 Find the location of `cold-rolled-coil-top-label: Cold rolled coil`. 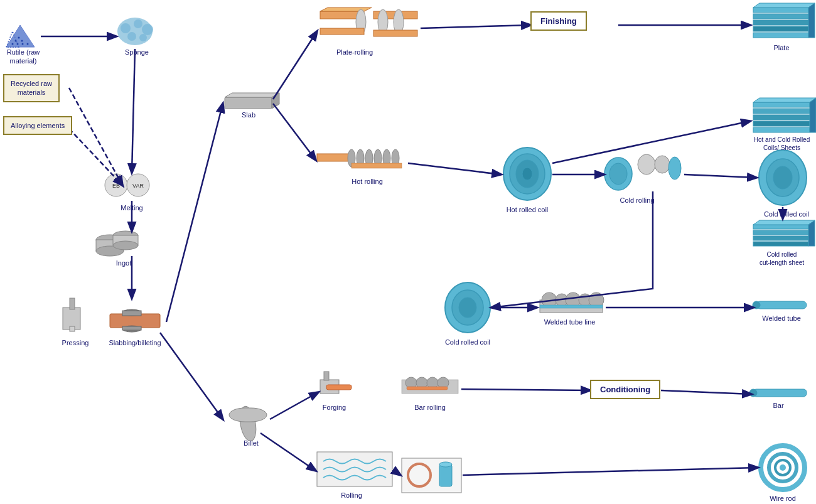

cold-rolled-coil-top-label: Cold rolled coil is located at coordinates (786, 213).